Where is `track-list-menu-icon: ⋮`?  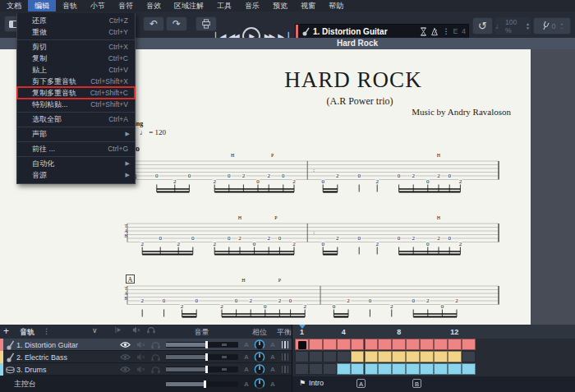
track-list-menu-icon: ⋮ is located at coordinates (46, 331).